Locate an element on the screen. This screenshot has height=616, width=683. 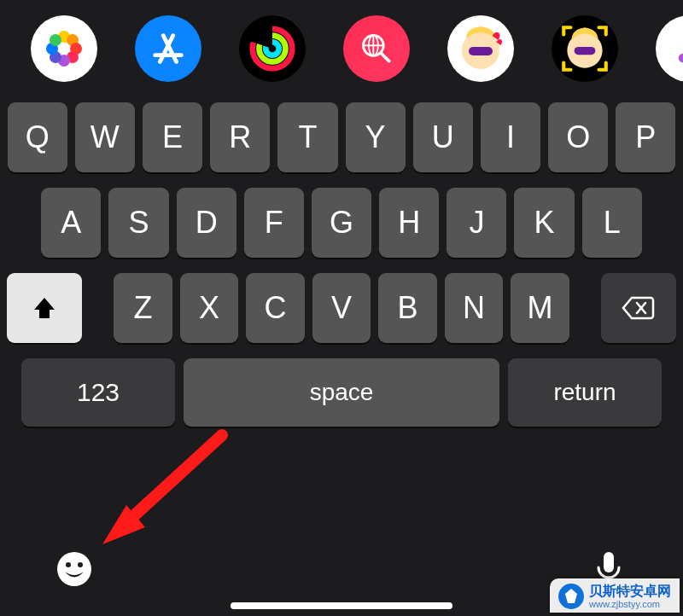
key-m: M is located at coordinates (540, 308).